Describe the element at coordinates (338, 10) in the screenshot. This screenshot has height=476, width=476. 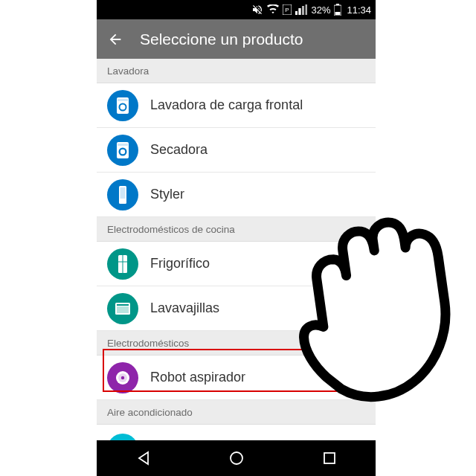
I see `battery-icon` at that location.